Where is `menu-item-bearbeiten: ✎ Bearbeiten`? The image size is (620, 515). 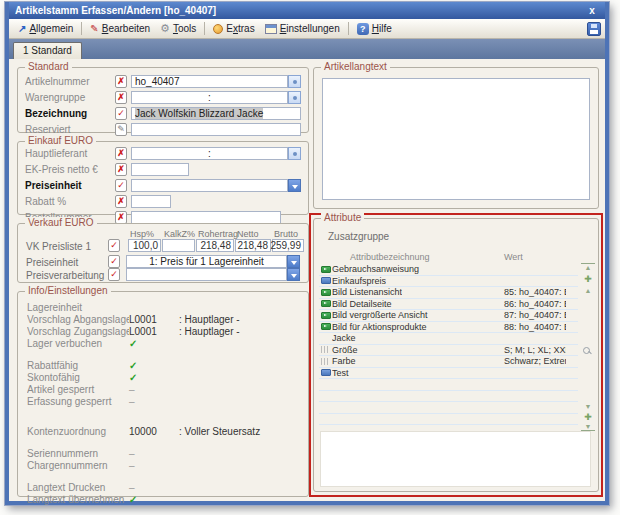
menu-item-bearbeiten: ✎ Bearbeiten is located at coordinates (120, 28).